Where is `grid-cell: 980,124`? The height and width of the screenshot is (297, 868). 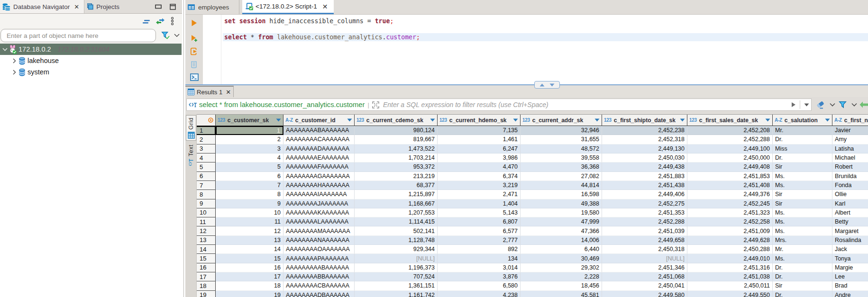
grid-cell: 980,124 is located at coordinates (396, 131).